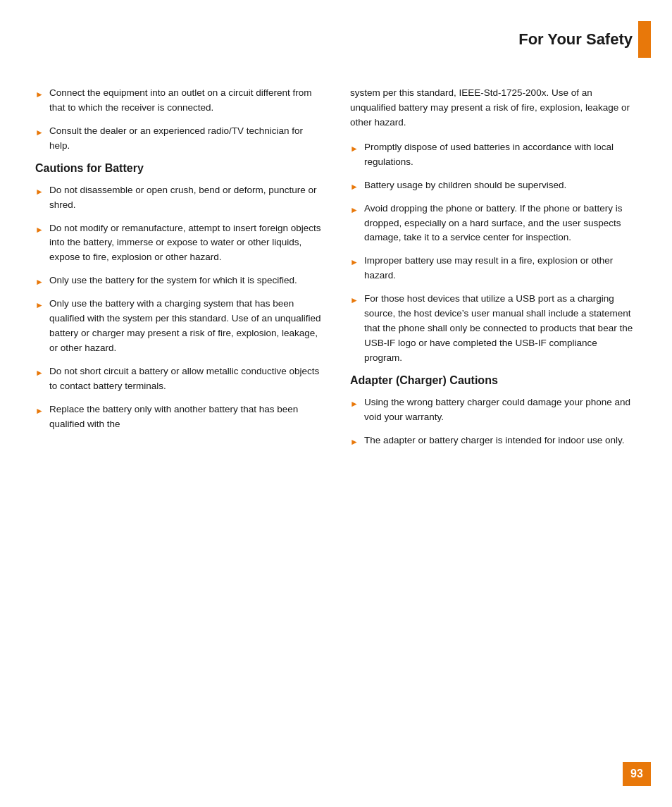  What do you see at coordinates (179, 417) in the screenshot?
I see `list-item: ► Replace the battery only with another …` at bounding box center [179, 417].